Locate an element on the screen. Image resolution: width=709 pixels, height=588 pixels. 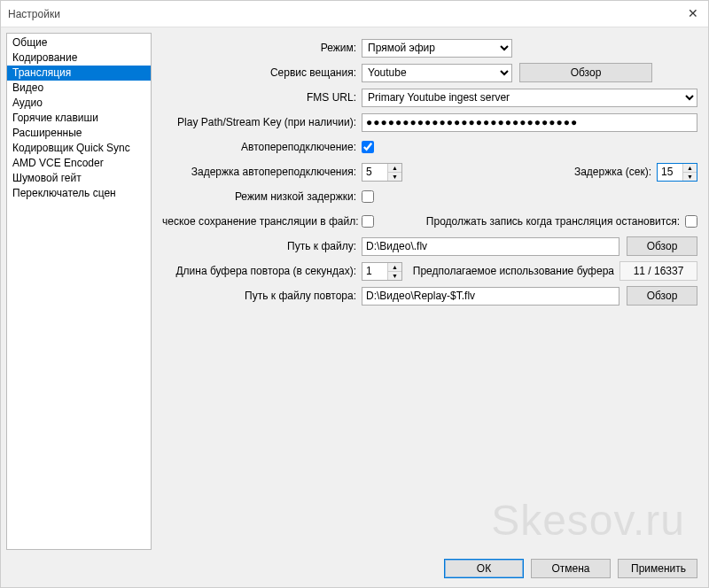
save-to-file-label: ческое сохранение трансляции в файл: is located at coordinates (262, 221).